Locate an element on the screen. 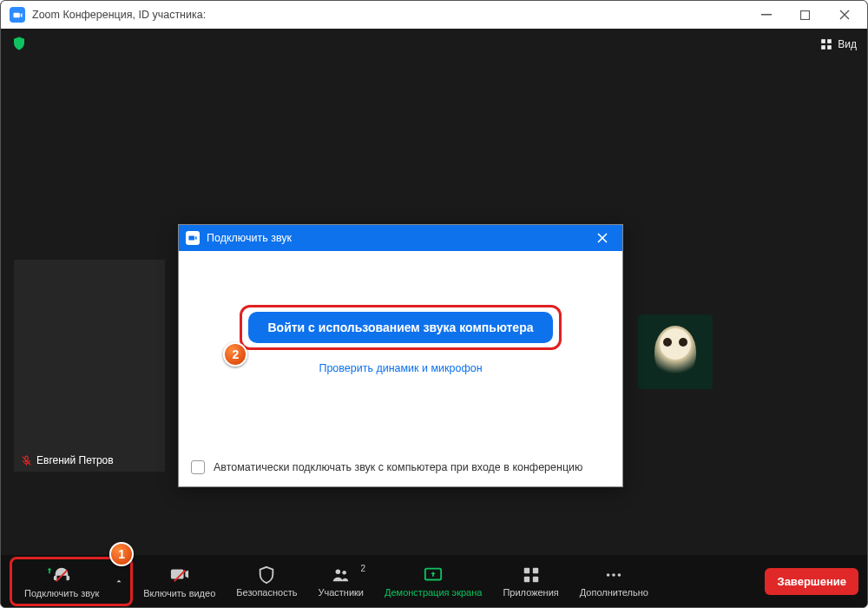 Image resolution: width=868 pixels, height=608 pixels. participant-name: Евгений Петров is located at coordinates (75, 460).